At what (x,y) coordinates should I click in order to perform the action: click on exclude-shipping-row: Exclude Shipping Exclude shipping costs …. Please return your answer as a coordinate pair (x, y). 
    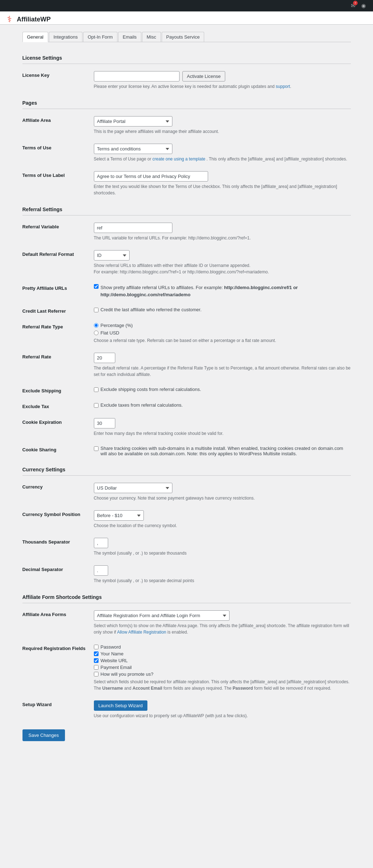
    Looking at the image, I should click on (187, 390).